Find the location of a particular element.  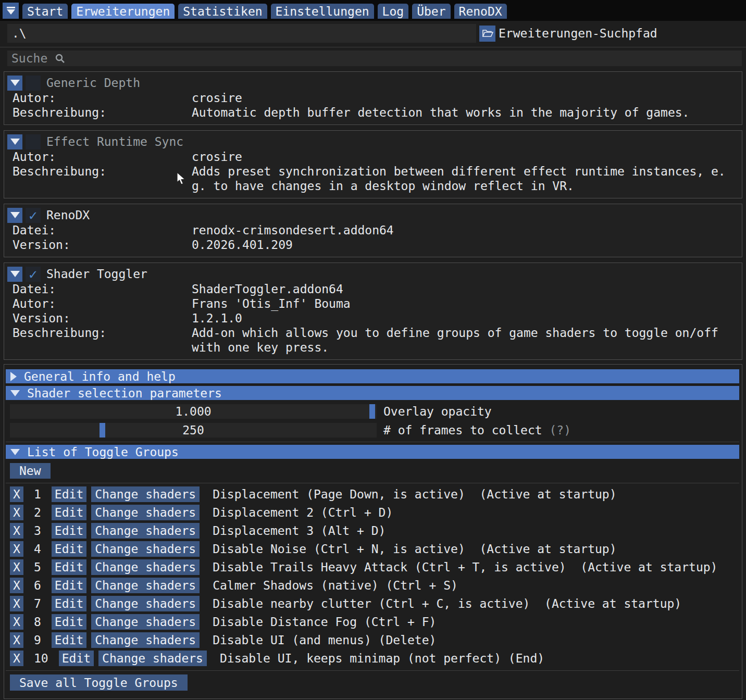

collapse-window-button is located at coordinates (10, 10).